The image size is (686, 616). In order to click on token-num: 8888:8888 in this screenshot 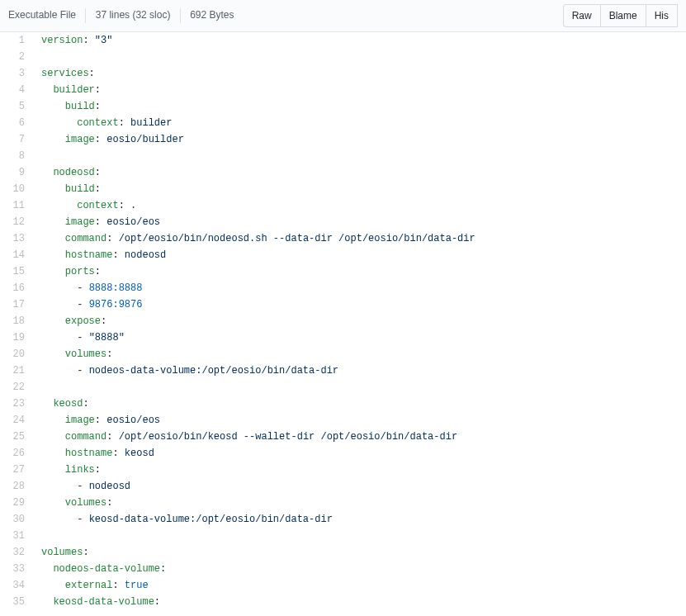, I will do `click(116, 288)`.